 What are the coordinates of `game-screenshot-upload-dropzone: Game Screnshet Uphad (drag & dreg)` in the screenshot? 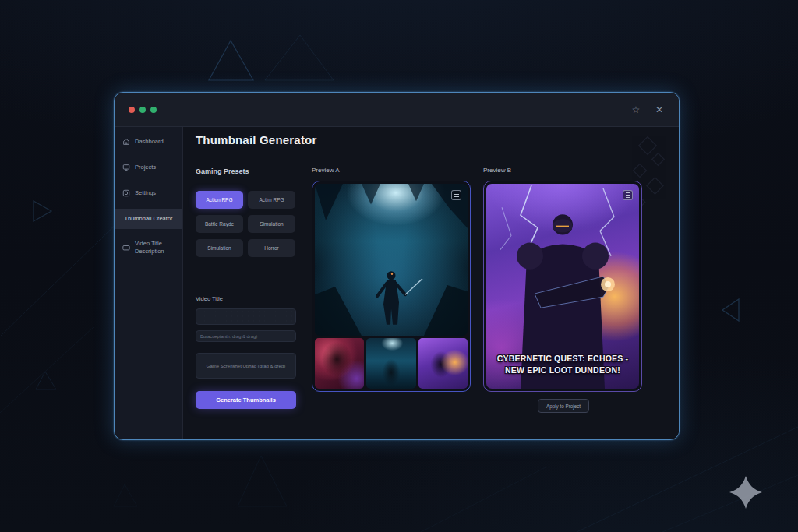 It's located at (246, 366).